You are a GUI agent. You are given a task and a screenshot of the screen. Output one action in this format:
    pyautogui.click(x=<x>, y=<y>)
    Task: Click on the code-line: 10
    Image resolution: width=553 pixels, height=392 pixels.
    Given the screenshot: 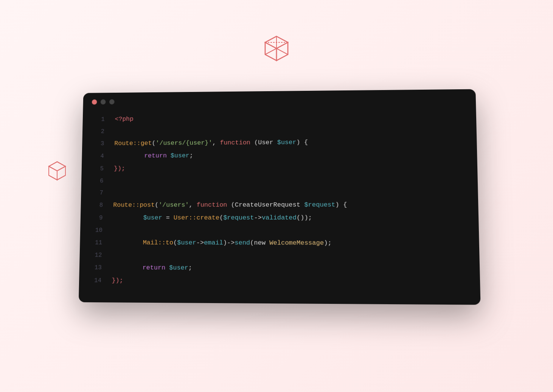 What is the action you would take?
    pyautogui.click(x=277, y=231)
    